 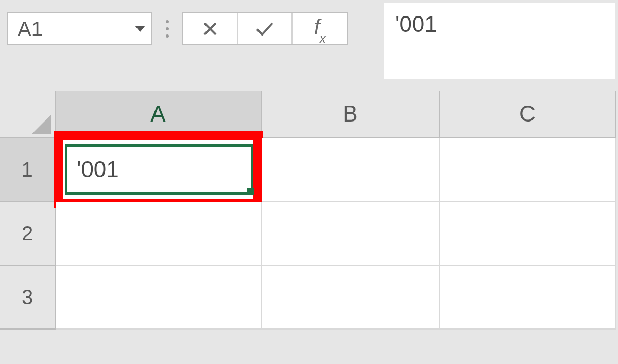 I want to click on formula-input: '001, so click(x=500, y=41).